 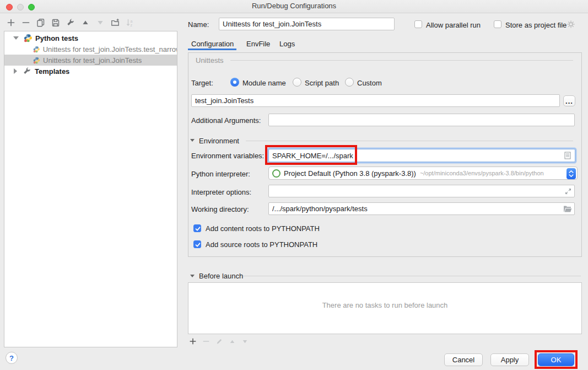 What do you see at coordinates (28, 38) in the screenshot?
I see `python-tests-icon` at bounding box center [28, 38].